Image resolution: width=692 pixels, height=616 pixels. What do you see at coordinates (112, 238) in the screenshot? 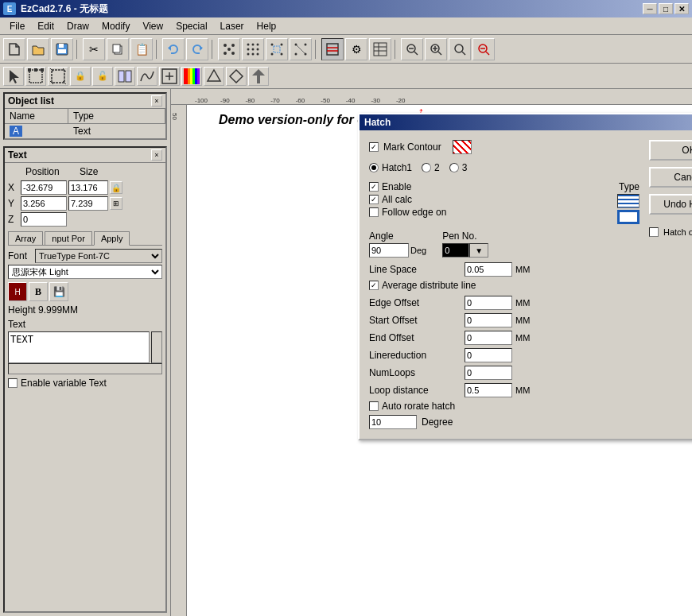
I see `tab-apply: Apply` at bounding box center [112, 238].